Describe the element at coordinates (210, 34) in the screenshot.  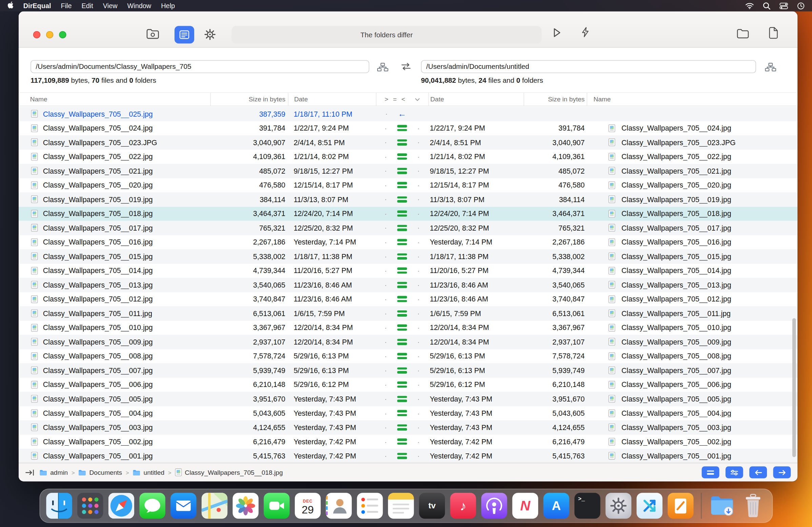
I see `settings-button` at that location.